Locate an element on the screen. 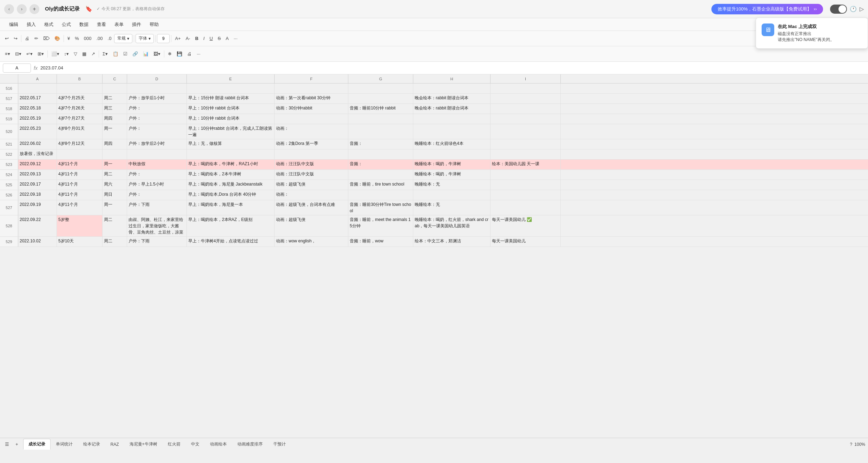 The image size is (868, 463). menu-insert: 插入 is located at coordinates (31, 25).